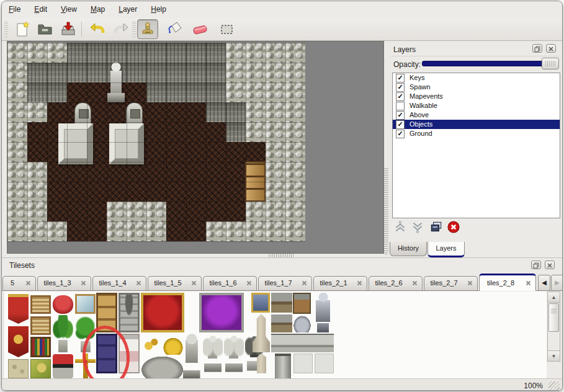  I want to click on layer-row-above: ✓Above, so click(477, 115).